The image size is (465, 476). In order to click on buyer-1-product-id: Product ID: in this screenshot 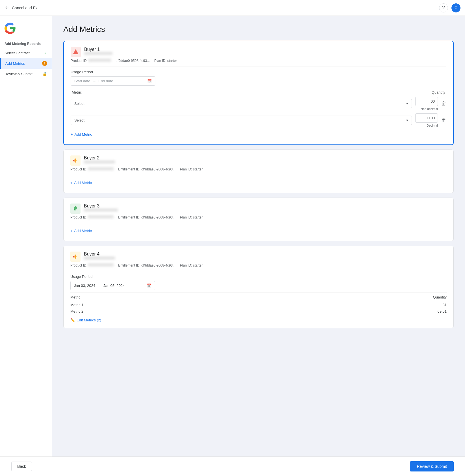, I will do `click(91, 61)`.